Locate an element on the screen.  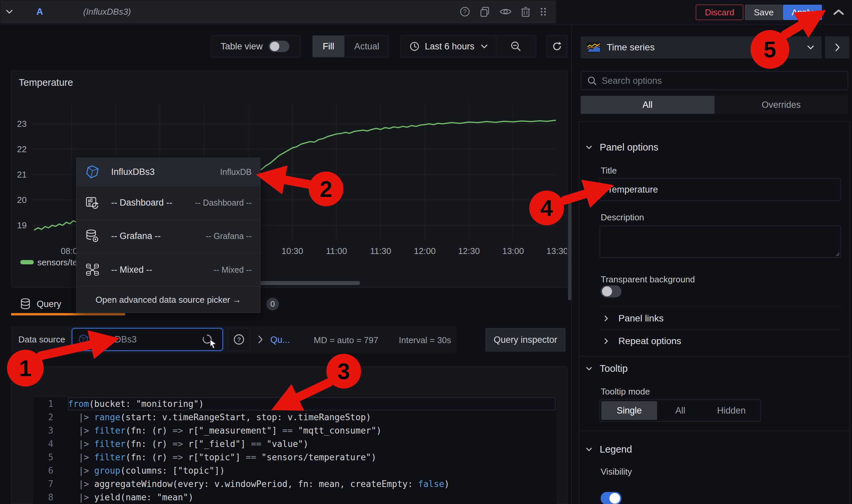
query-inspector-button: Query inspector is located at coordinates (526, 340).